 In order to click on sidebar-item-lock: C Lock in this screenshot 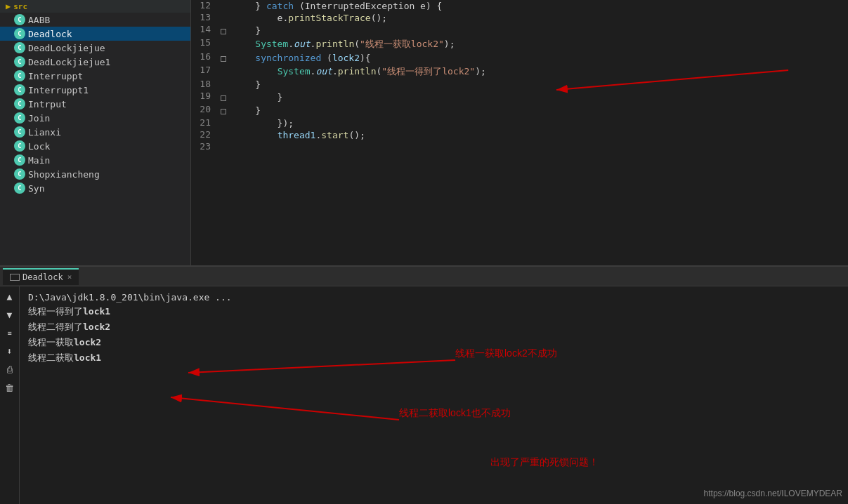, I will do `click(96, 146)`.